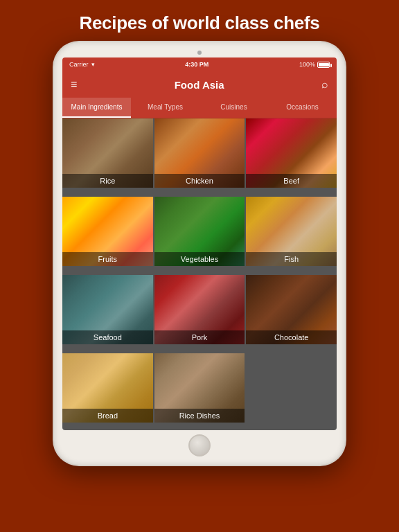  I want to click on wifi-icon: ▾, so click(93, 64).